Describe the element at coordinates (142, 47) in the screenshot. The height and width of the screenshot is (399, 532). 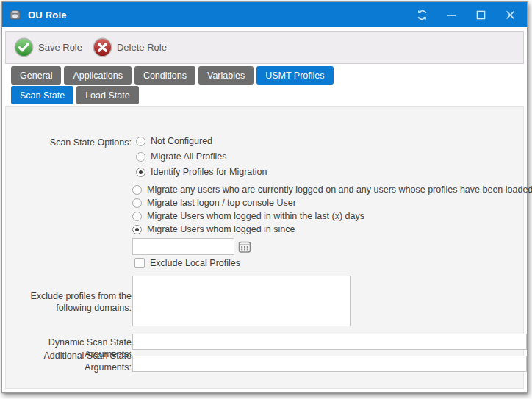
I see `delete-role-label: Delete Role` at that location.